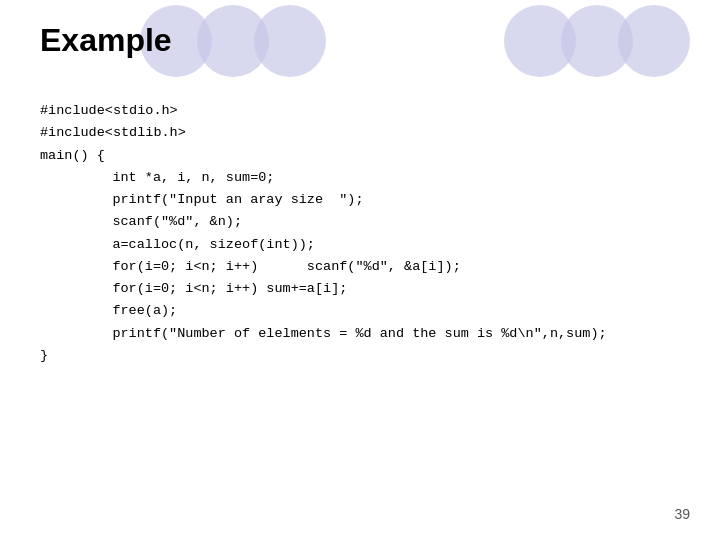 This screenshot has width=720, height=540. Describe the element at coordinates (360, 245) in the screenshot. I see `code-line-7: a=calloc(n, sizeof(int));` at that location.